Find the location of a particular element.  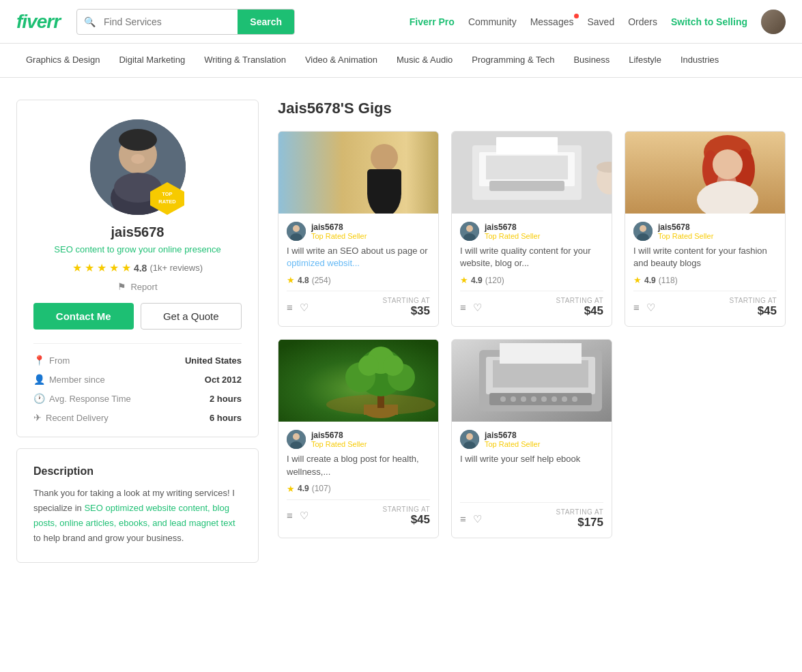

location-icon: 📍 is located at coordinates (40, 360).